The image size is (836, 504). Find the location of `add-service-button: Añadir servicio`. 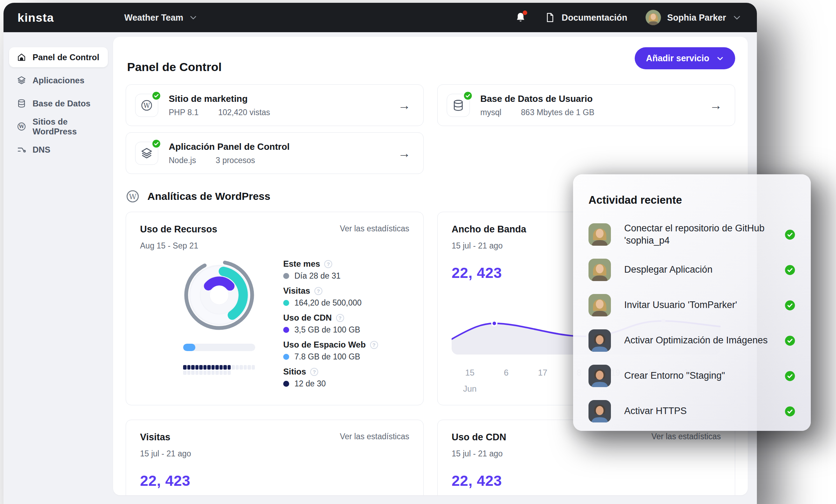

add-service-button: Añadir servicio is located at coordinates (685, 58).